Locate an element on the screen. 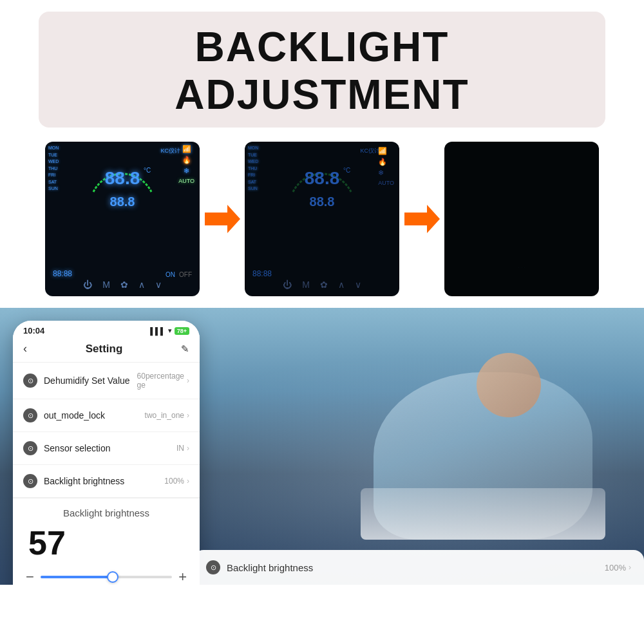 The width and height of the screenshot is (644, 644). slider-plus: + is located at coordinates (183, 577).